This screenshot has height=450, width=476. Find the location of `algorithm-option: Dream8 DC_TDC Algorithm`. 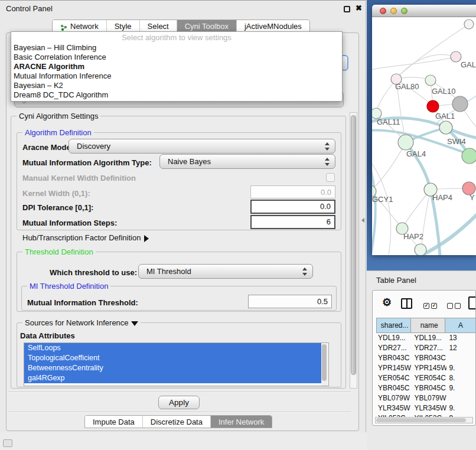

algorithm-option: Dream8 DC_TDC Algorithm is located at coordinates (177, 95).